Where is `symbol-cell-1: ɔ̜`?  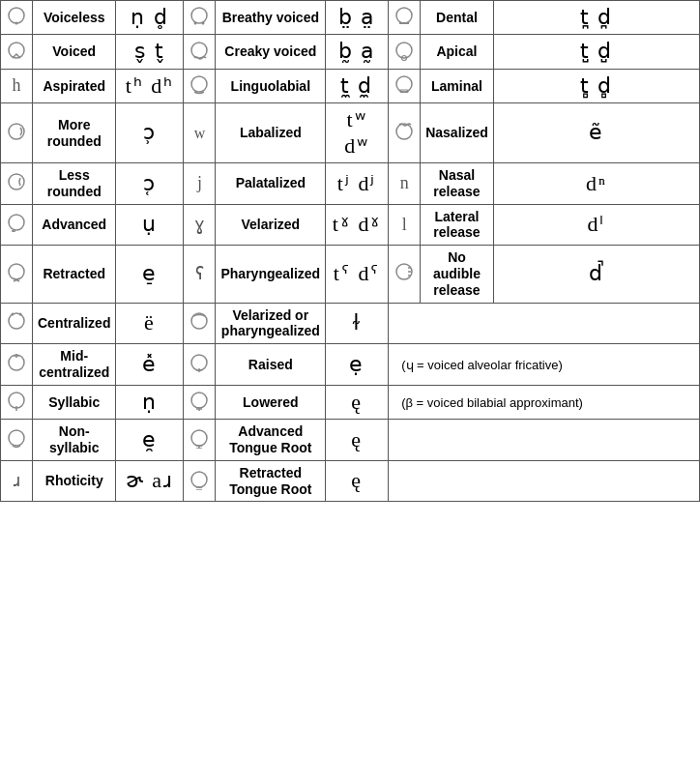
symbol-cell-1: ɔ̜ is located at coordinates (150, 184).